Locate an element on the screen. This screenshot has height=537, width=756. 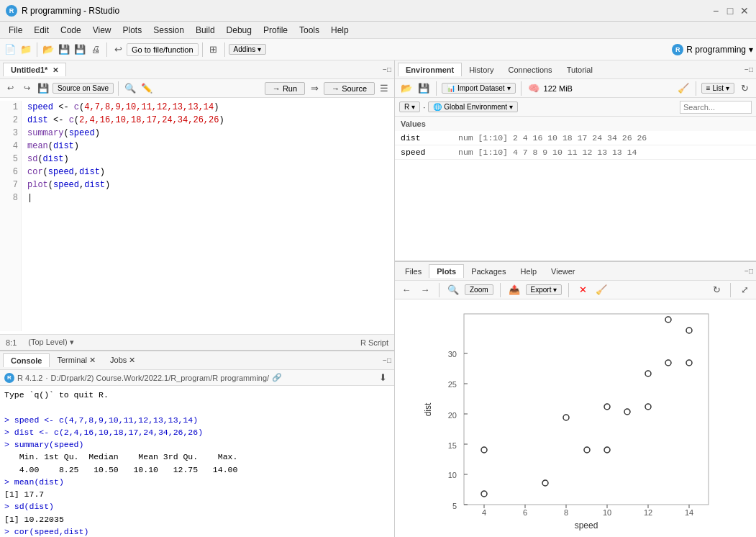
env-row-speed: speed num [1:10] 4 7 8 9 10 11 12 13 13 … is located at coordinates (575, 153).